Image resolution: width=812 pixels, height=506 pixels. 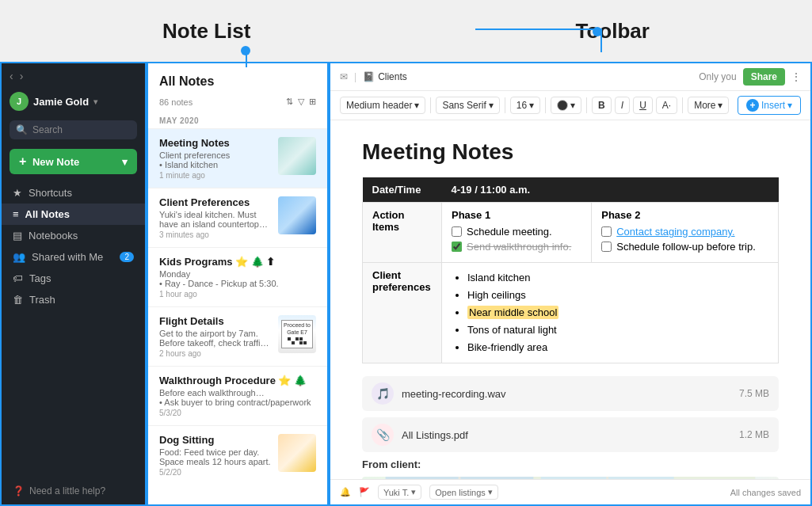 I want to click on topbar-right: Only you Share ⋮, so click(x=749, y=77).